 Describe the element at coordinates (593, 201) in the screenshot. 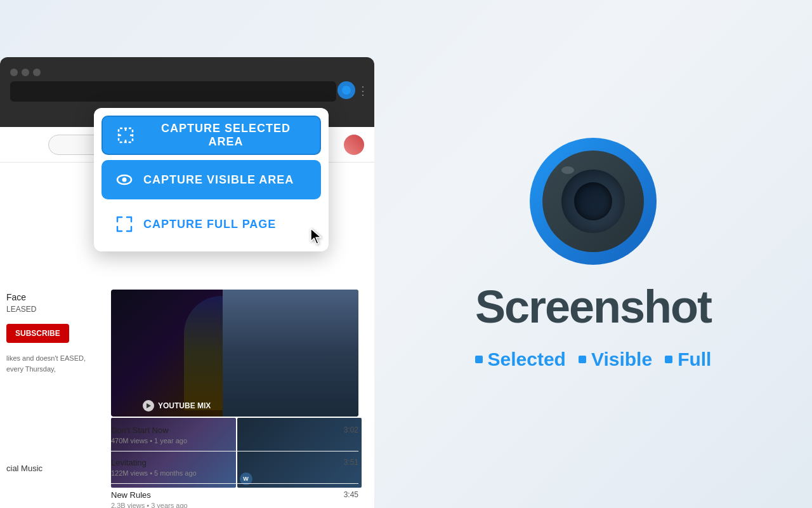

I see `camera-outer-ring` at that location.